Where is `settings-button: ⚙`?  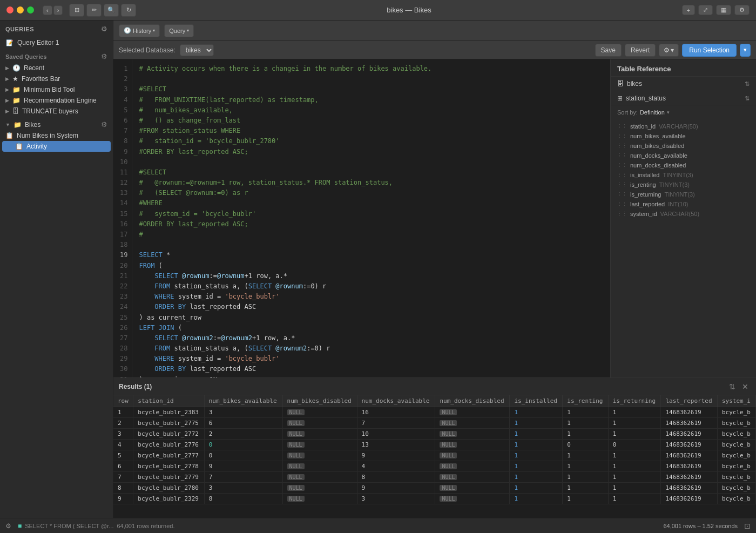 settings-button: ⚙ is located at coordinates (742, 10).